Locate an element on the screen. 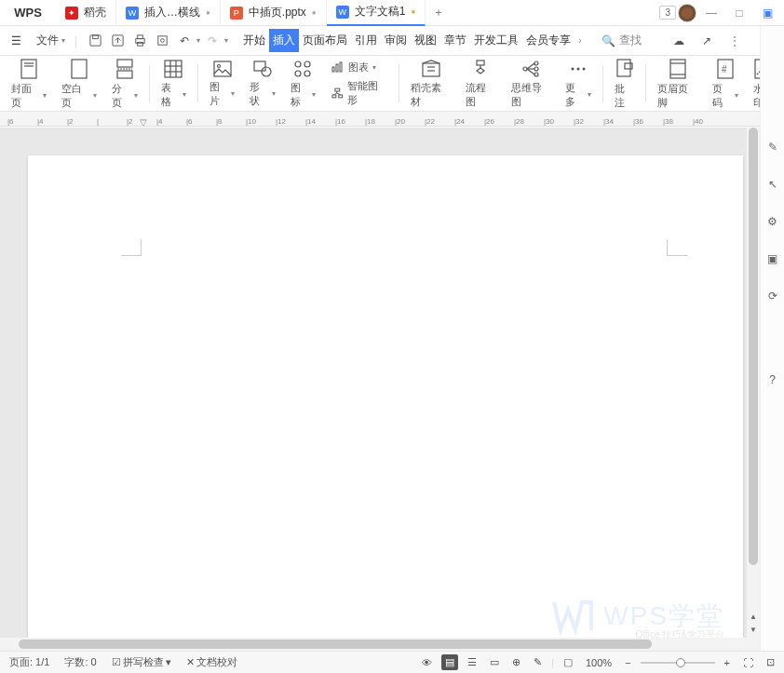  save-button is located at coordinates (95, 41).